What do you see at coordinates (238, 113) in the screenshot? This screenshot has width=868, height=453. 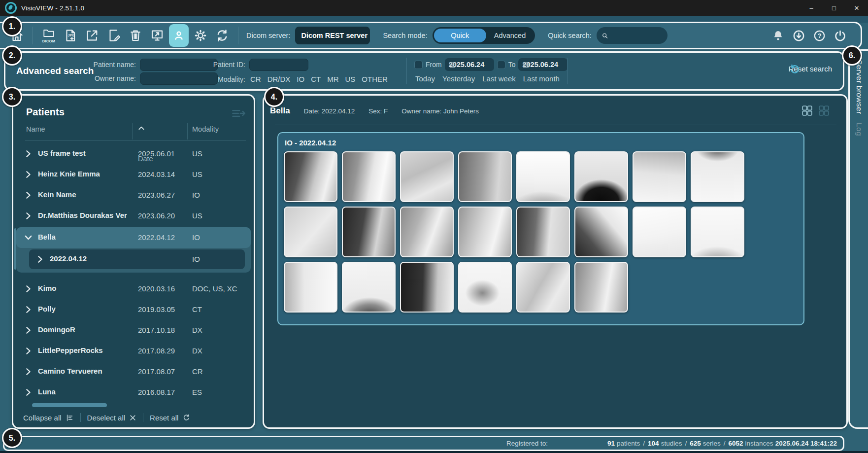 I see `collapse-panel-icon` at bounding box center [238, 113].